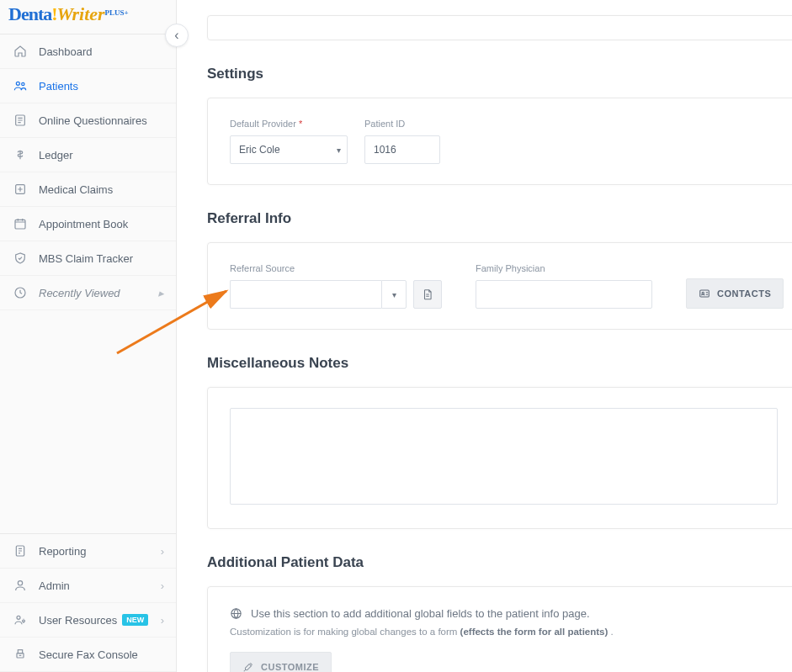  What do you see at coordinates (402, 141) in the screenshot?
I see `patient-id-field: Patient ID` at bounding box center [402, 141].